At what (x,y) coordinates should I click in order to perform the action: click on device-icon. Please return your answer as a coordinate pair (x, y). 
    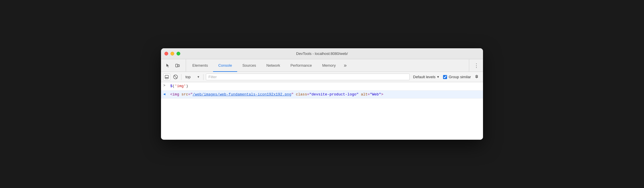
    Looking at the image, I should click on (178, 66).